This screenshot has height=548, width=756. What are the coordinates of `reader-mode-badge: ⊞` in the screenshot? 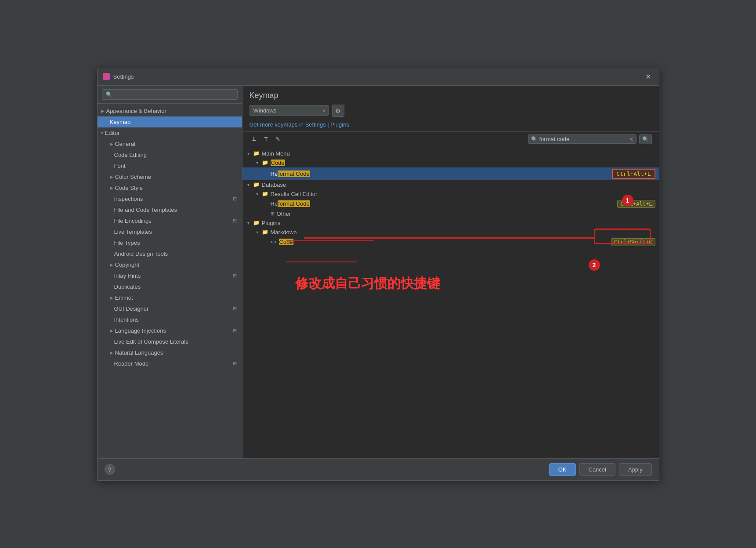 It's located at (235, 364).